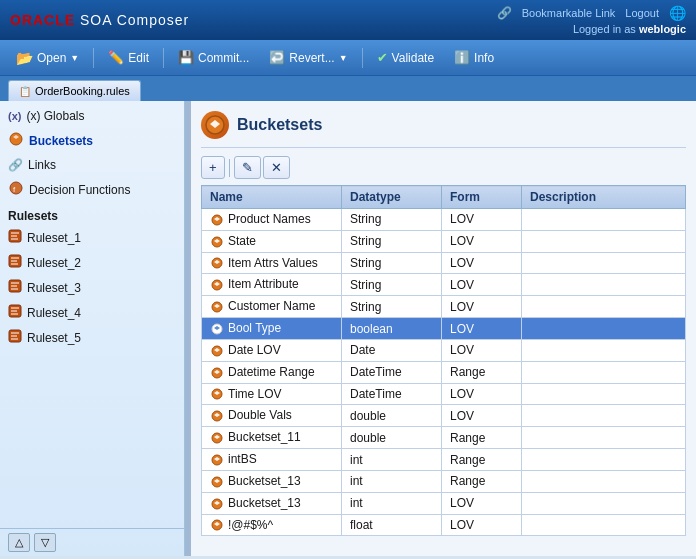 The width and height of the screenshot is (696, 559). What do you see at coordinates (348, 20) in the screenshot?
I see `app-header: ORACLE SOA Composer 🔗 Bookmarkable Link …` at bounding box center [348, 20].